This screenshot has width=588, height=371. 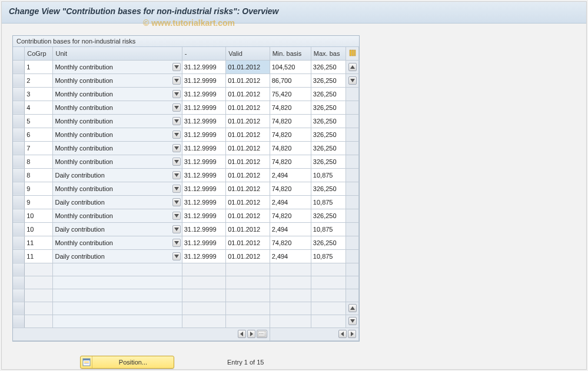 What do you see at coordinates (118, 54) in the screenshot?
I see `col-header-unit: Unit` at bounding box center [118, 54].